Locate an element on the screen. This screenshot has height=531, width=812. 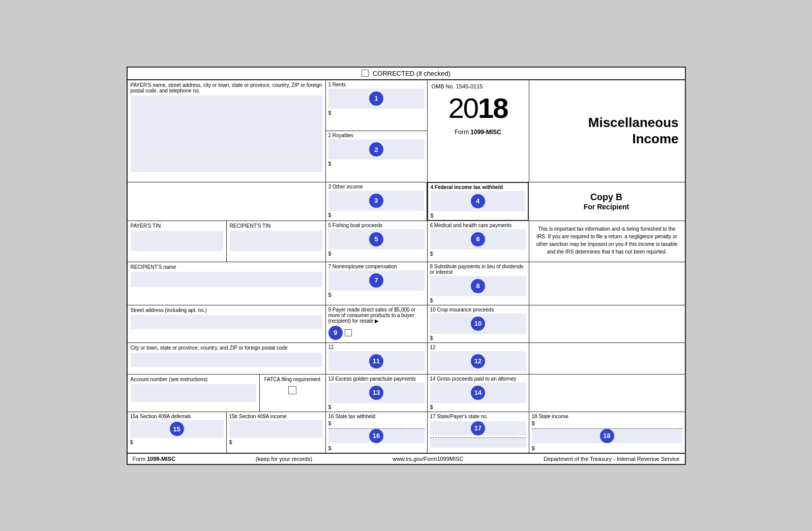
fatca-section: FATCA filing requirement is located at coordinates (293, 393).